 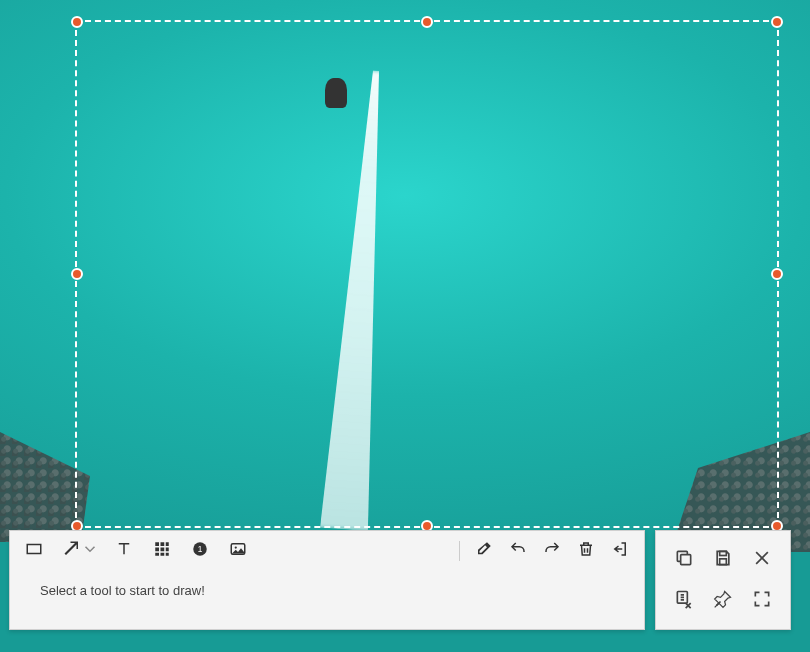 I want to click on rectangle-tool-button, so click(x=34, y=551).